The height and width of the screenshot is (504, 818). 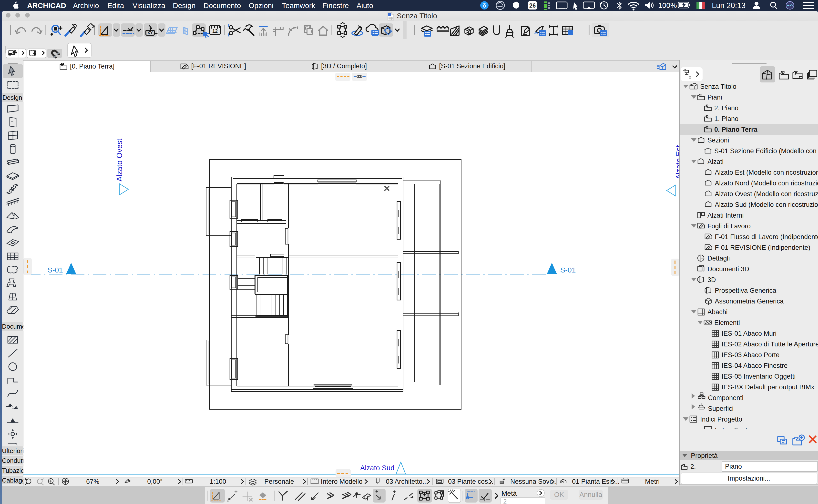 I want to click on svg-text: Intero Modello, so click(x=341, y=482).